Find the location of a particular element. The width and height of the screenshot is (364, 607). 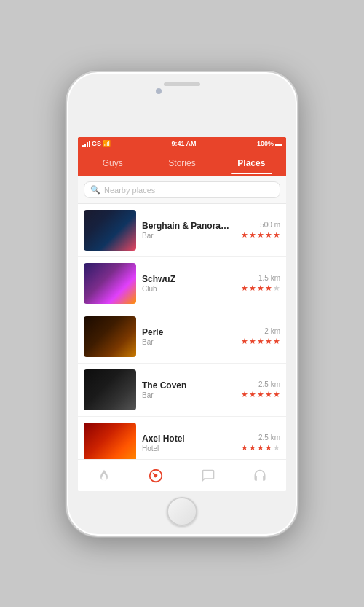

battery-label: 100% is located at coordinates (265, 144).